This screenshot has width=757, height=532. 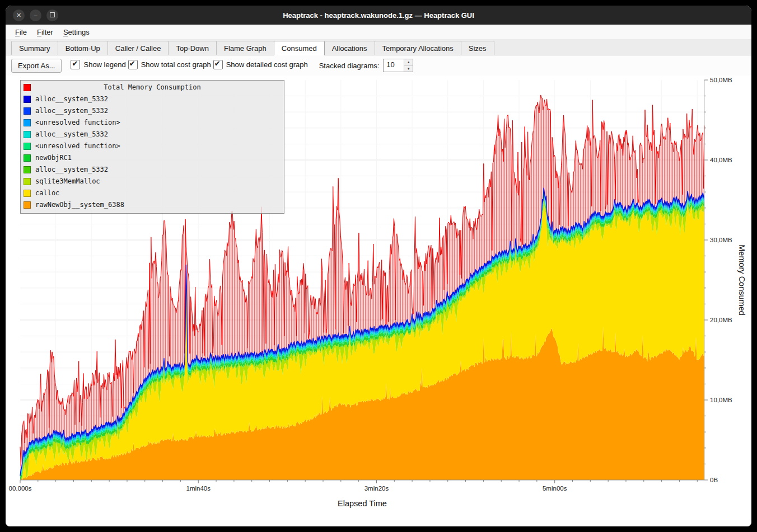 What do you see at coordinates (366, 65) in the screenshot?
I see `stacked-diagrams-control: Stacked diagrams: 10 ▲ ▼` at bounding box center [366, 65].